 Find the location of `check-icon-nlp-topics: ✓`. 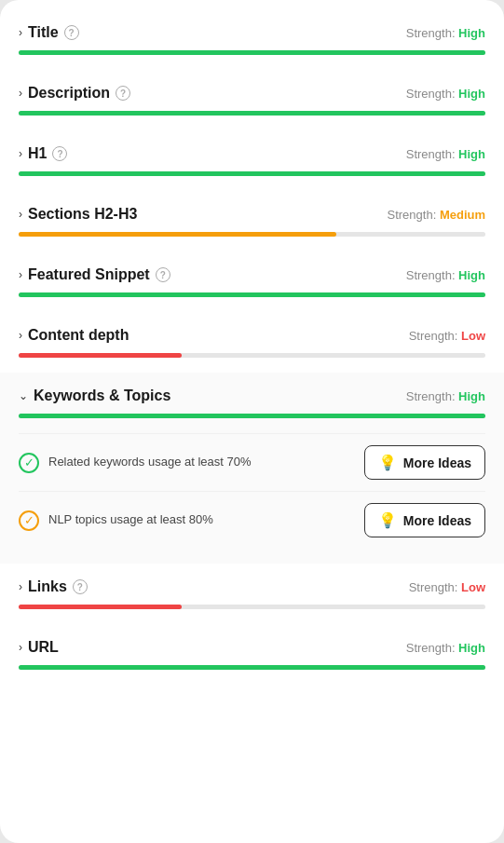

check-icon-nlp-topics: ✓ is located at coordinates (29, 521).